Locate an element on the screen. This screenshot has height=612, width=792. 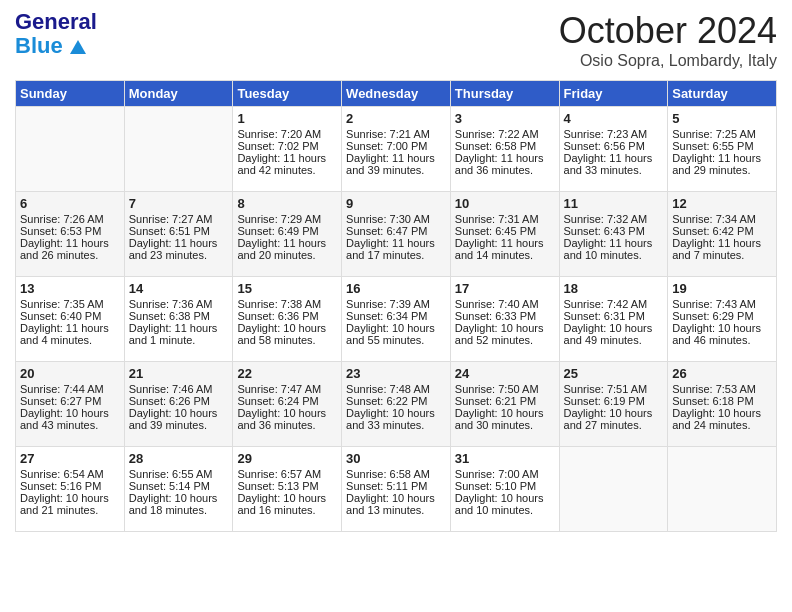
calendar-cell: 12Sunrise: 7:34 AMSunset: 6:42 PMDayligh… is located at coordinates (722, 234).